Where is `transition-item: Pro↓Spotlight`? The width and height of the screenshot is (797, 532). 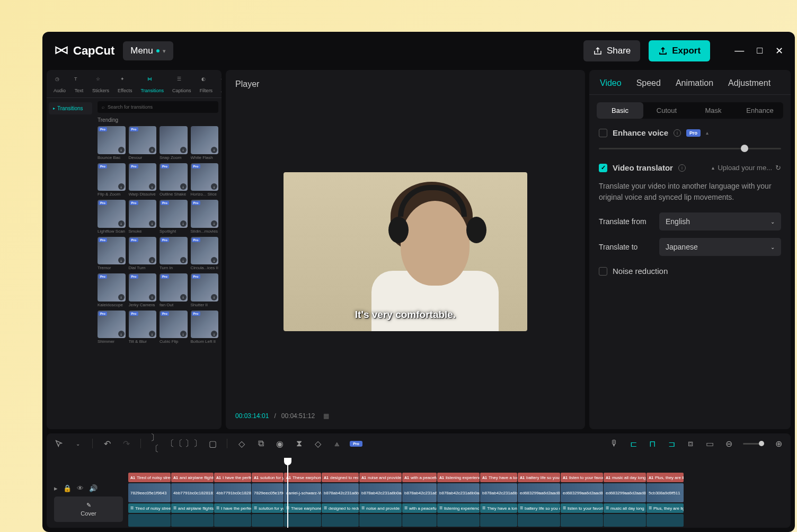 transition-item: Pro↓Spotlight is located at coordinates (174, 217).